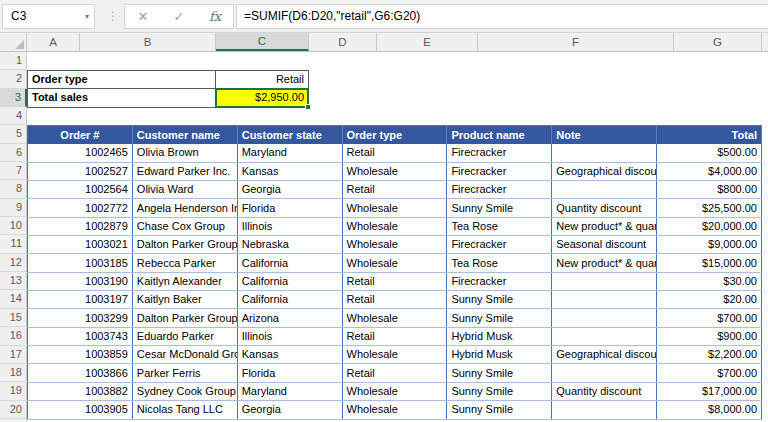 The height and width of the screenshot is (422, 768). What do you see at coordinates (14, 281) in the screenshot?
I see `row-header-13: 13` at bounding box center [14, 281].